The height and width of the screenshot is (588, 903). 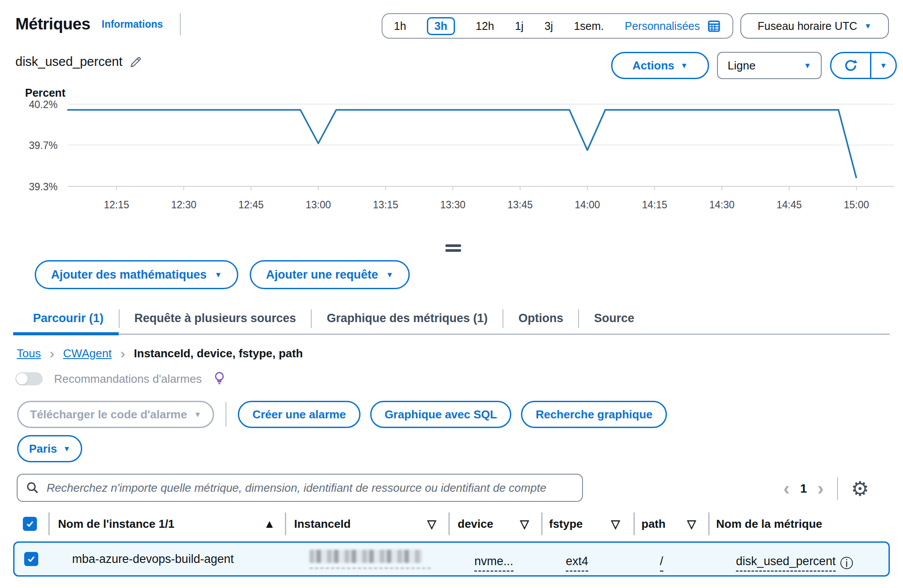 What do you see at coordinates (407, 318) in the screenshot?
I see `tab-graphique-des-metriques: Graphique des métriques (1)` at bounding box center [407, 318].